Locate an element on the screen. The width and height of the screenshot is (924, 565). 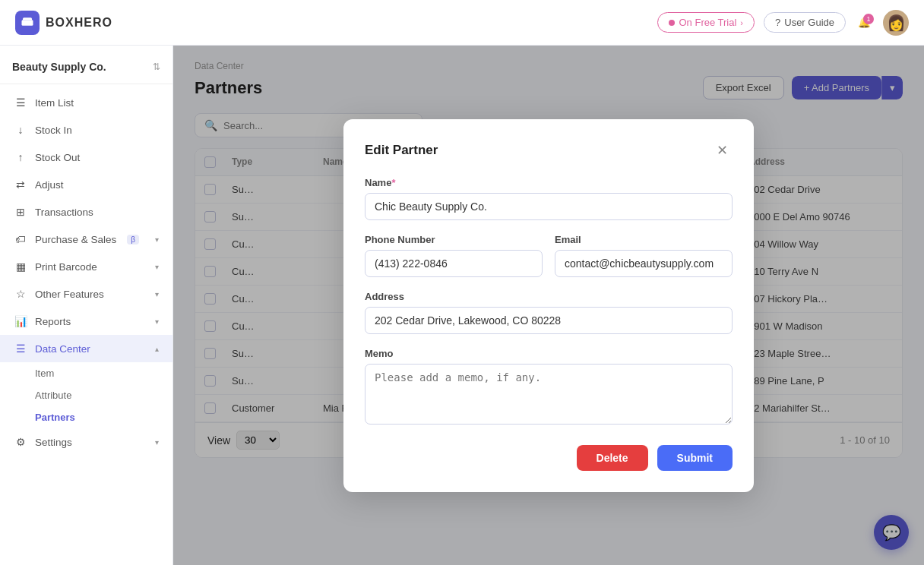
user-guide-button: ? User Guide is located at coordinates (805, 23).